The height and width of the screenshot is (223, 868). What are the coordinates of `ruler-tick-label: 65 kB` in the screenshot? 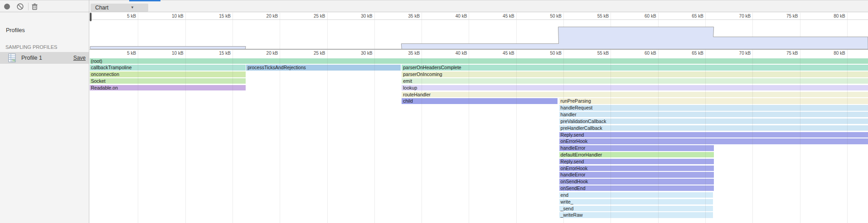 It's located at (690, 16).